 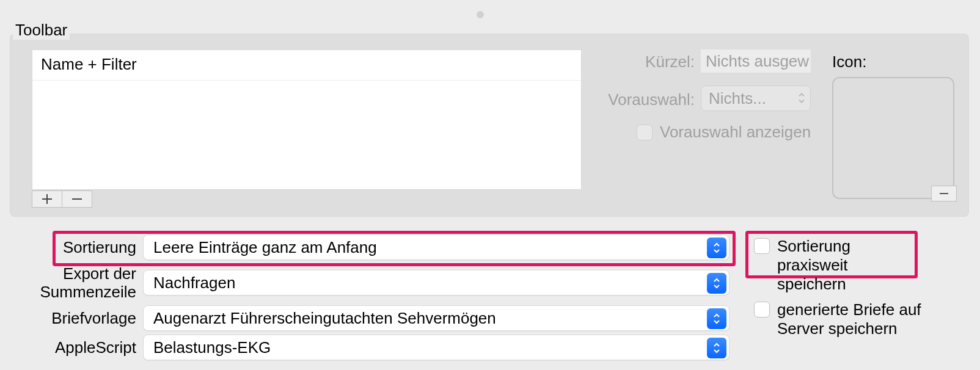 What do you see at coordinates (849, 310) in the screenshot?
I see `gen-briefe-l1: generierte Briefe auf` at bounding box center [849, 310].